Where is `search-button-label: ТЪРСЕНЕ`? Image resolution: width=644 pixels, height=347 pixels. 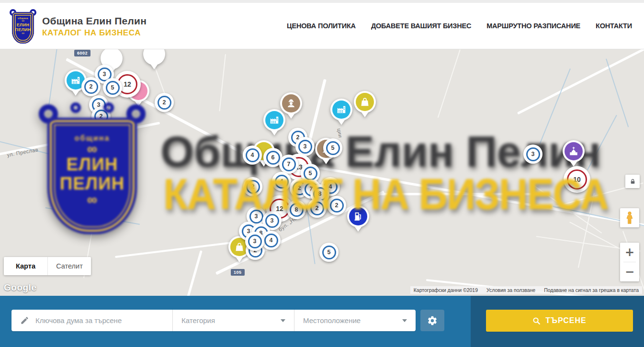
search-button-label: ТЪРСЕНЕ is located at coordinates (566, 321).